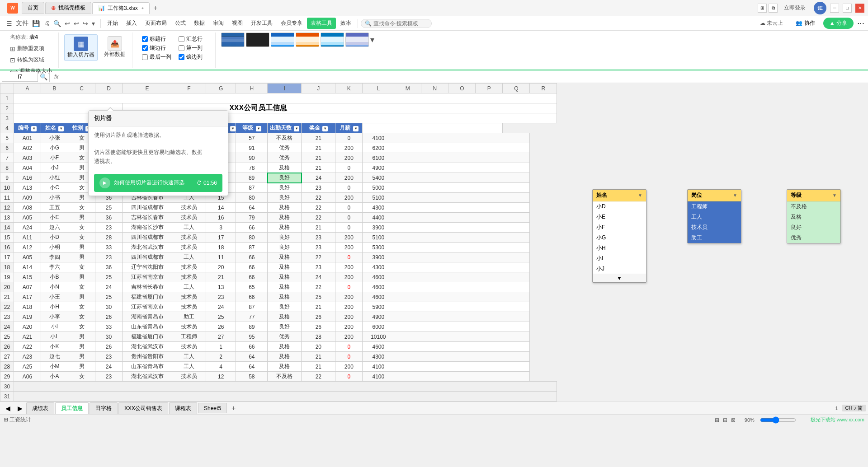 This screenshot has width=868, height=467. What do you see at coordinates (725, 420) in the screenshot?
I see `view-page-icon: ⊟` at bounding box center [725, 420].